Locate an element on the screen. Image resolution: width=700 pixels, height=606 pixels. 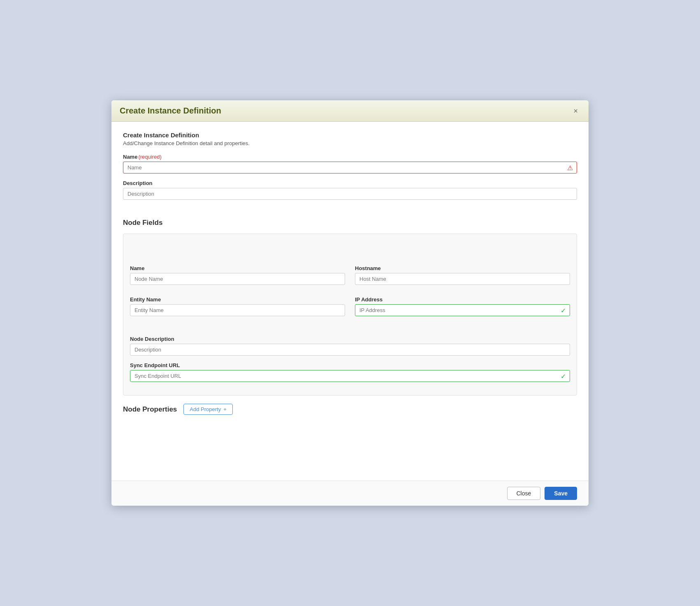
sync-endpoint-success-icon: ✓ is located at coordinates (563, 376).